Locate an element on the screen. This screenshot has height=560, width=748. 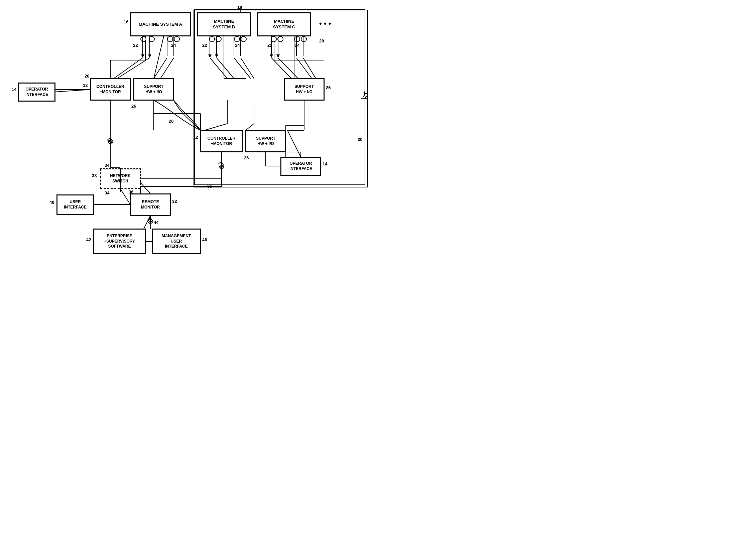
connector-22a is located at coordinates (143, 39).